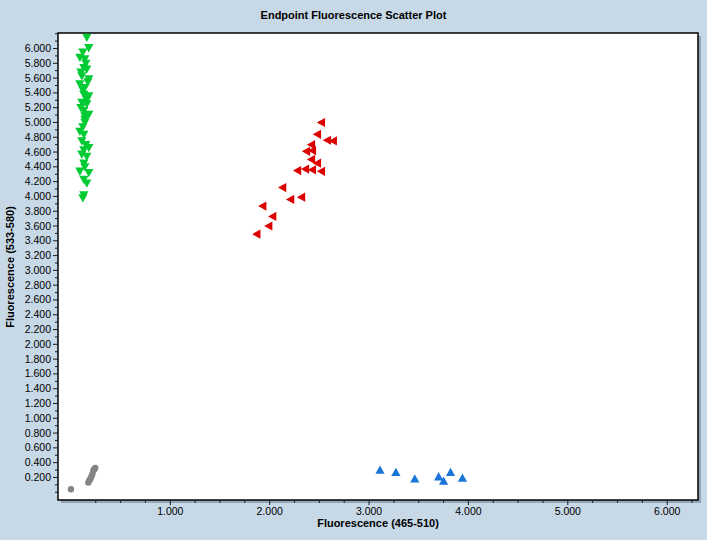 The width and height of the screenshot is (707, 540). Describe the element at coordinates (38, 285) in the screenshot. I see `y-tick-label: 2.800` at that location.